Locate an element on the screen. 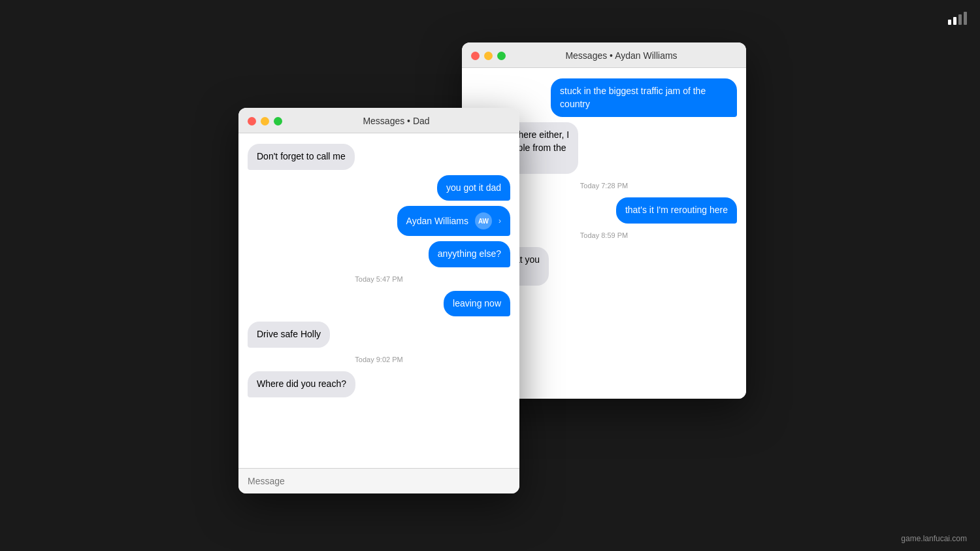 Image resolution: width=980 pixels, height=551 pixels. dad-input-area is located at coordinates (379, 481).